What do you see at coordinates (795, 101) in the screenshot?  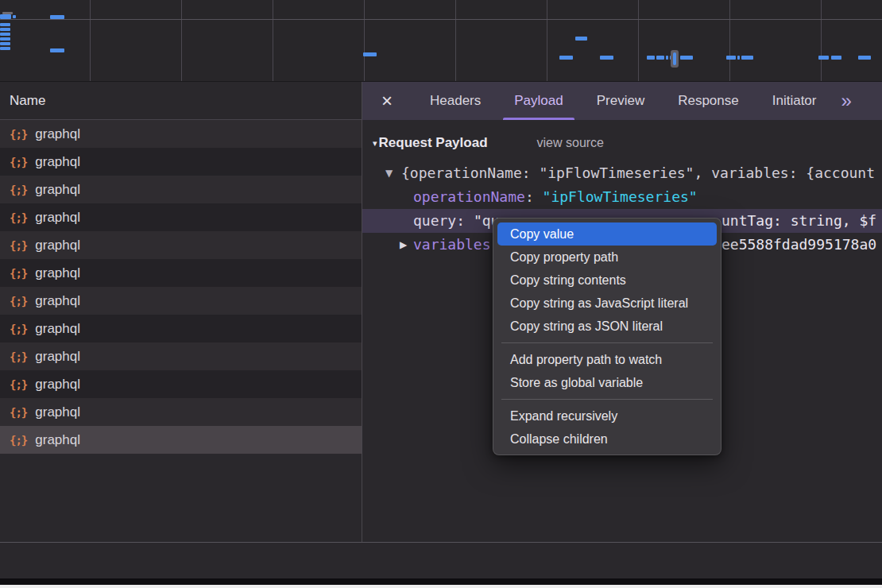 I see `tab-initiator: Initiator` at bounding box center [795, 101].